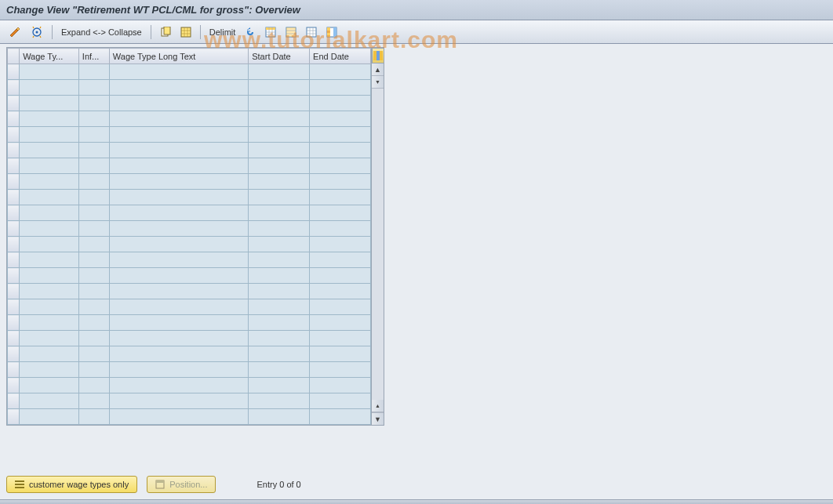 This screenshot has width=833, height=504. What do you see at coordinates (271, 32) in the screenshot?
I see `grid-settings-icon` at bounding box center [271, 32].